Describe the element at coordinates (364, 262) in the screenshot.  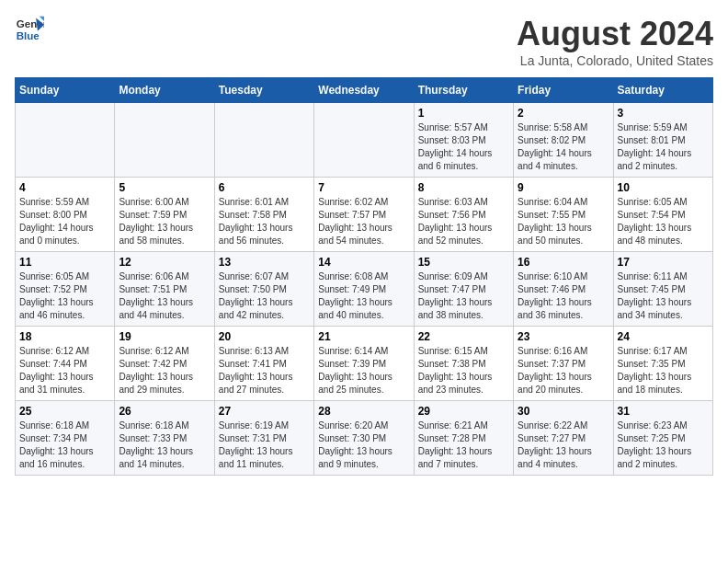
I see `day-number: 14` at that location.